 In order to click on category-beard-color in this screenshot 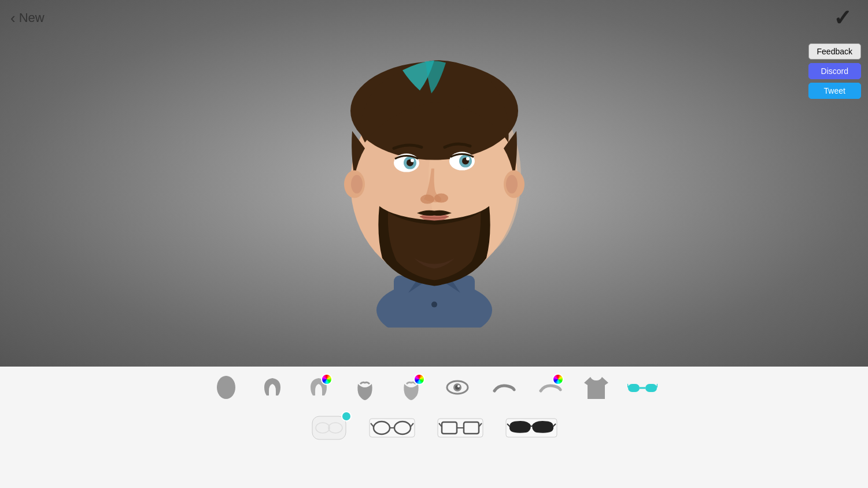, I will do `click(411, 387)`.